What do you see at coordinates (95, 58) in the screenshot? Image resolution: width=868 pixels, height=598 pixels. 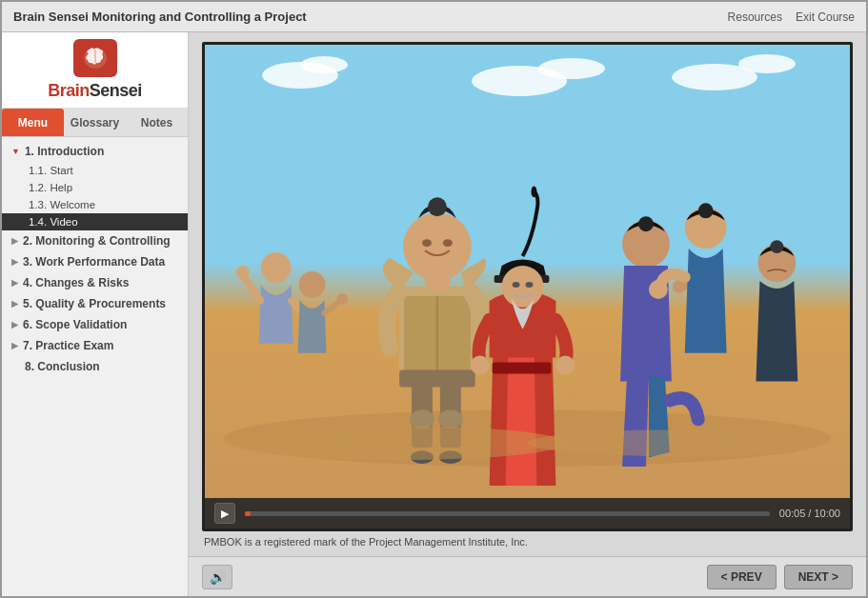 I see `logo-icon` at bounding box center [95, 58].